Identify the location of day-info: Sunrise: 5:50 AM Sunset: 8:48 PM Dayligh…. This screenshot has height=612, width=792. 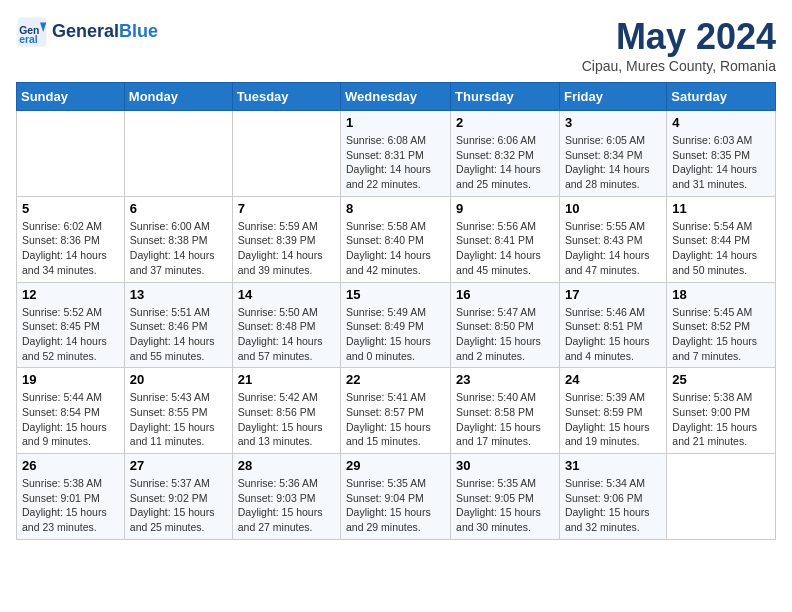
(286, 334).